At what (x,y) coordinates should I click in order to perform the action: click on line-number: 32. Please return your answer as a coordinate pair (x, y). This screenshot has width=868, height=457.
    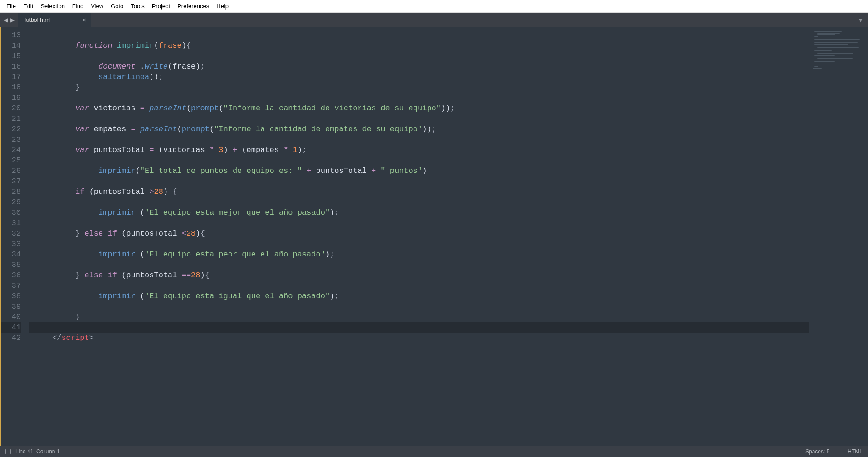
    Looking at the image, I should click on (10, 233).